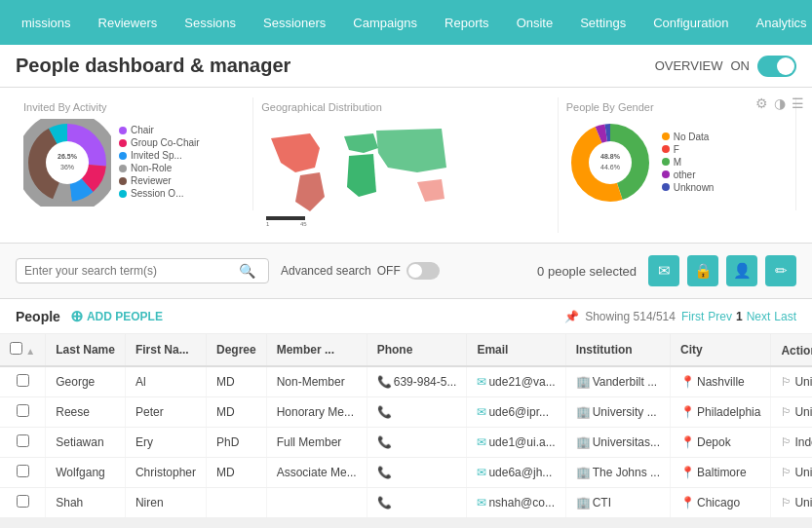  Describe the element at coordinates (166, 382) in the screenshot. I see `cell-first-name: Al` at that location.